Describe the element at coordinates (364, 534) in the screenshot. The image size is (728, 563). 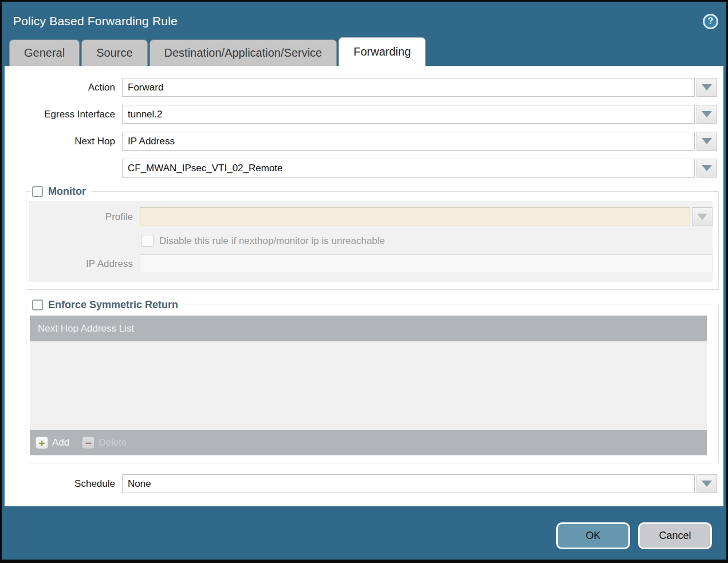
I see `dialog-footer: OK Cancel` at that location.